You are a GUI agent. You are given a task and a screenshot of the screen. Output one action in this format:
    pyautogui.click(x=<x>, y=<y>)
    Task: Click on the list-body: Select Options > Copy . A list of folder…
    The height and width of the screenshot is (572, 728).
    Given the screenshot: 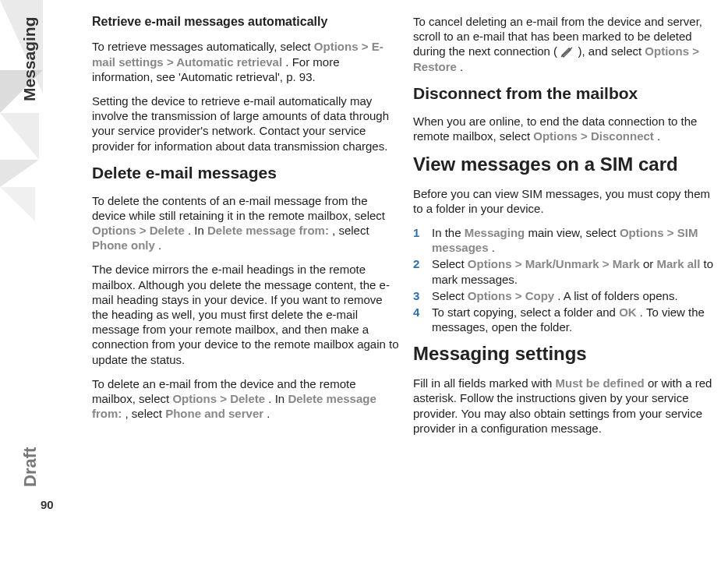 What is the action you would take?
    pyautogui.click(x=576, y=296)
    